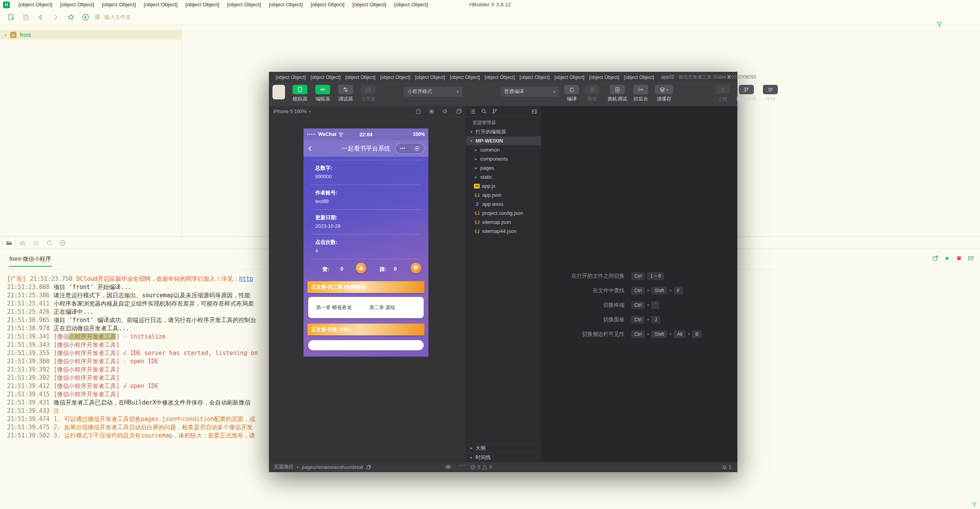 The width and height of the screenshot is (980, 509). I want to click on tab-debug-bug-icon, so click(36, 243).